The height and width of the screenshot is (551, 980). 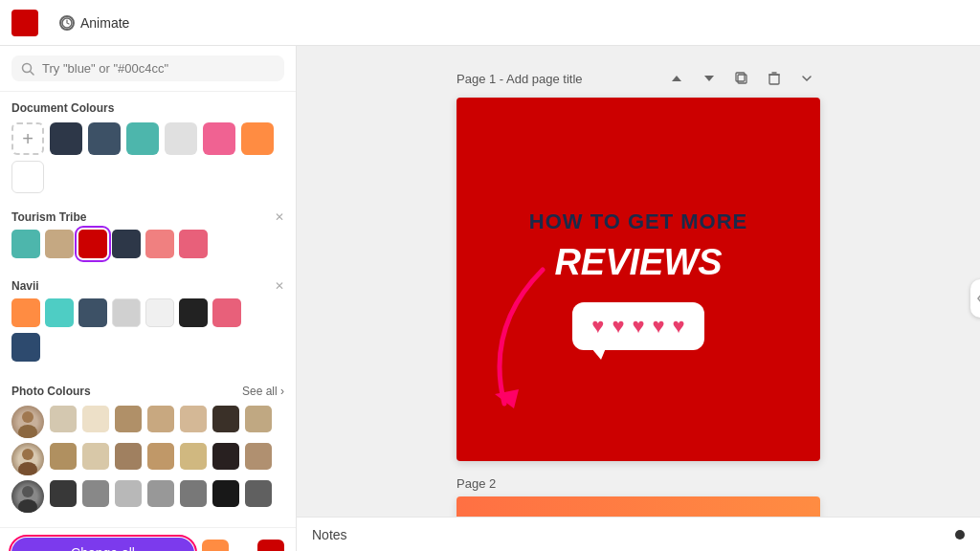 What do you see at coordinates (227, 313) in the screenshot?
I see `nv-swatch-pink` at bounding box center [227, 313].